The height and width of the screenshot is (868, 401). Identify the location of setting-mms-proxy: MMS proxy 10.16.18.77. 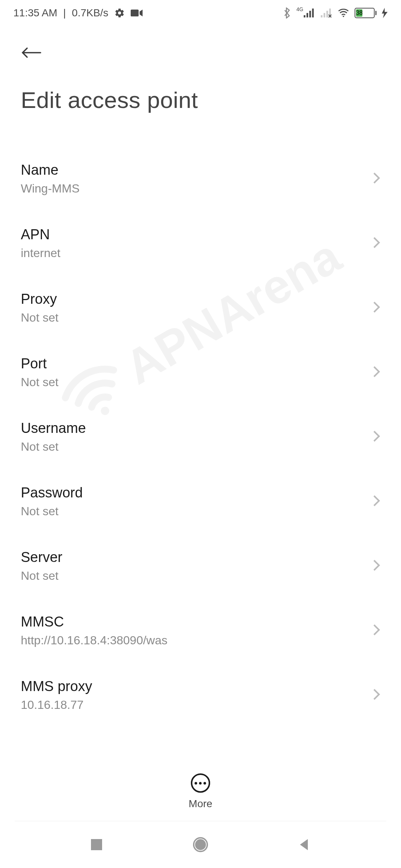
(200, 695).